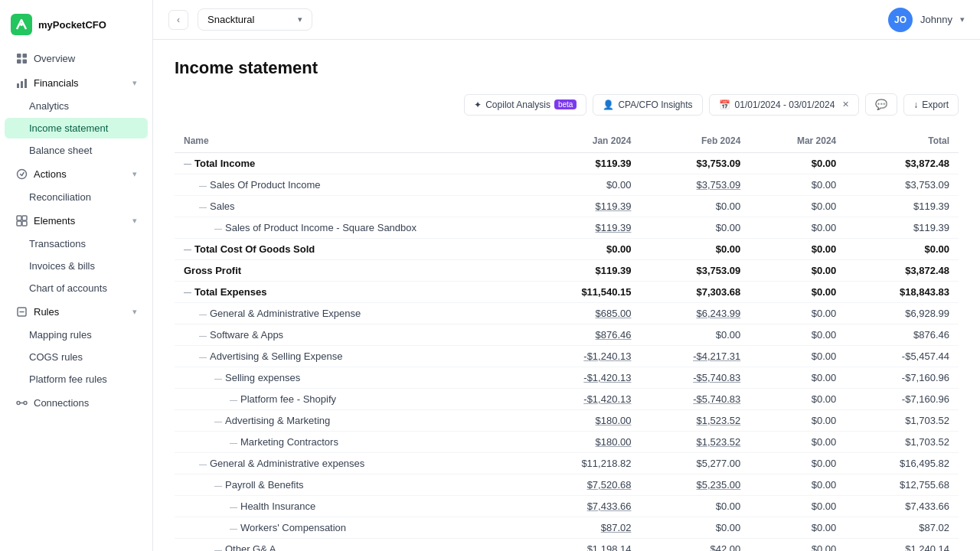 The width and height of the screenshot is (980, 551). Describe the element at coordinates (902, 507) in the screenshot. I see `row-total-cell: $7,433.66` at that location.